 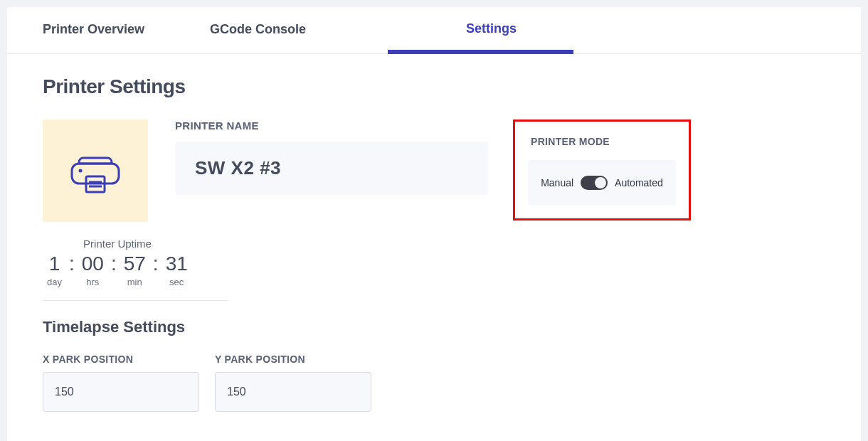 What do you see at coordinates (332, 125) in the screenshot?
I see `printer-name-label: PRINTER NAME` at bounding box center [332, 125].